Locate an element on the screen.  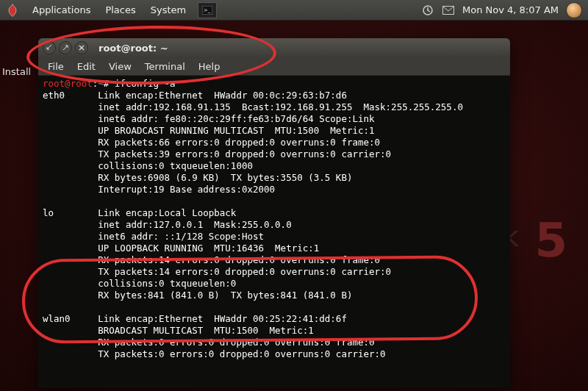
gnome-top-panel: Applications Places System >_ Mon Nov 4,… is located at coordinates (294, 10).